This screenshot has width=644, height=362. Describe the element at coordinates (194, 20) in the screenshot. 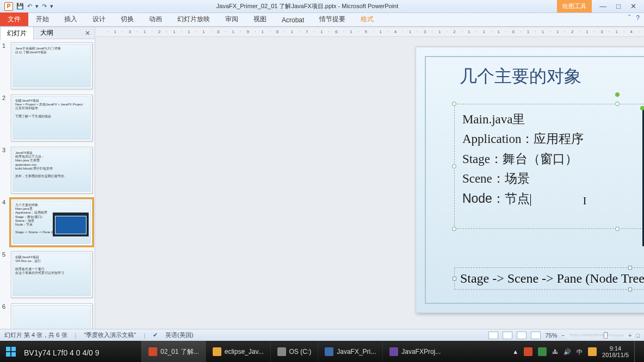

I see `tab-slideshow: 幻灯片放映` at that location.